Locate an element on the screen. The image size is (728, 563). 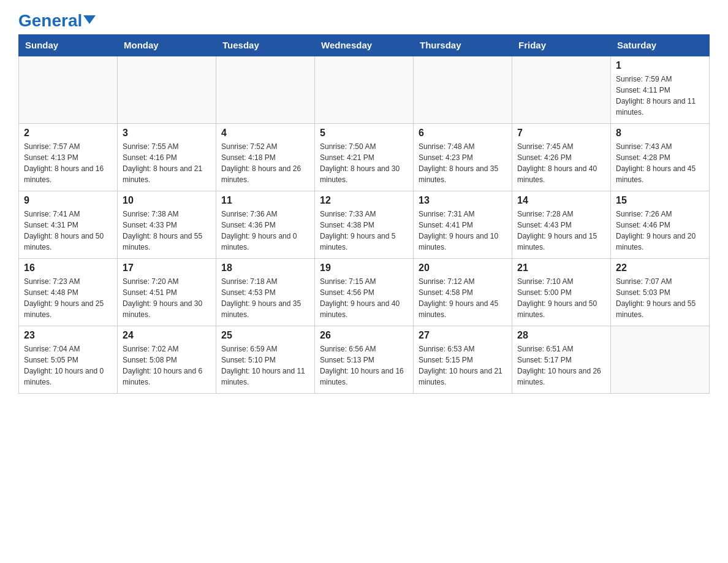
day-number: 3 is located at coordinates (167, 133).